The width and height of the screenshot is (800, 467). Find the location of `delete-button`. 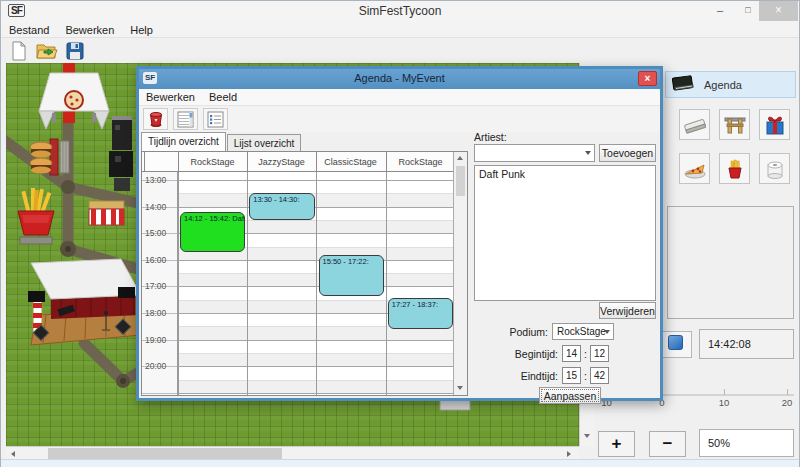

delete-button is located at coordinates (156, 119).